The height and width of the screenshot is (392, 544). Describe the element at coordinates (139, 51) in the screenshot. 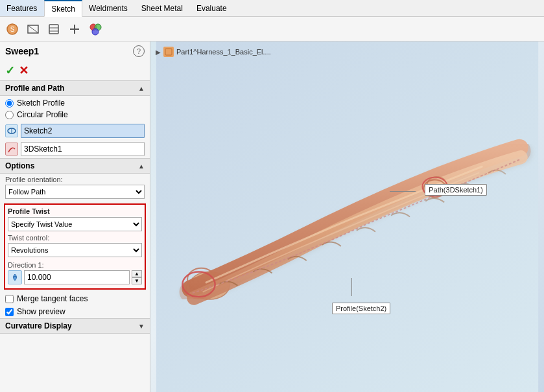

I see `help-button: ?` at that location.